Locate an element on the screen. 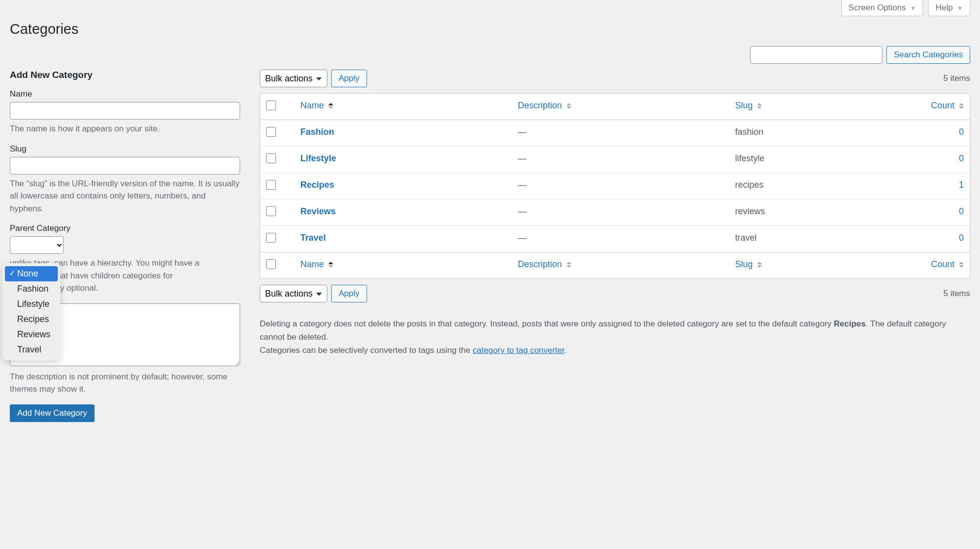  category-slug: fashion is located at coordinates (818, 133).